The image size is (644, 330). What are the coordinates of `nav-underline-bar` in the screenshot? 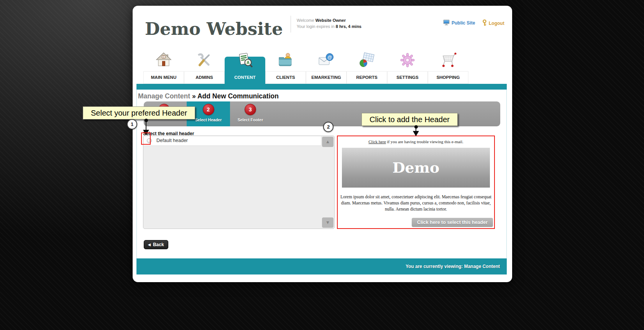 It's located at (322, 87).